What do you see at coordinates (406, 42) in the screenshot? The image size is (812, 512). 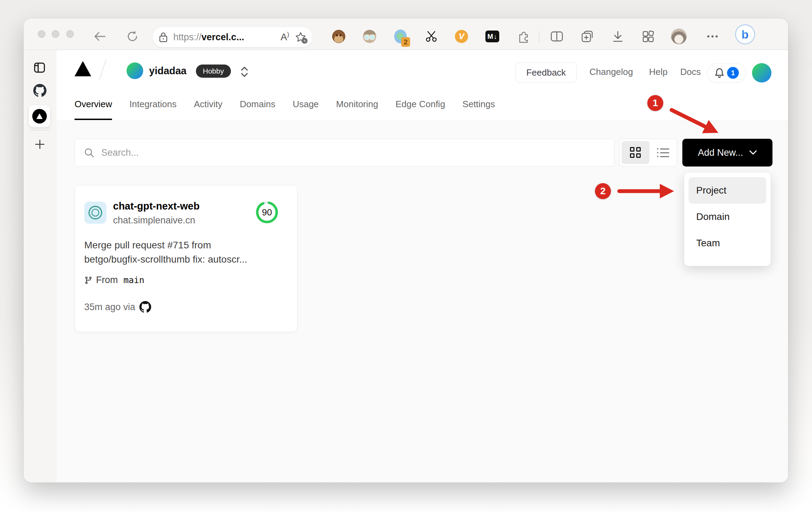 I see `extension-badge: 2` at bounding box center [406, 42].